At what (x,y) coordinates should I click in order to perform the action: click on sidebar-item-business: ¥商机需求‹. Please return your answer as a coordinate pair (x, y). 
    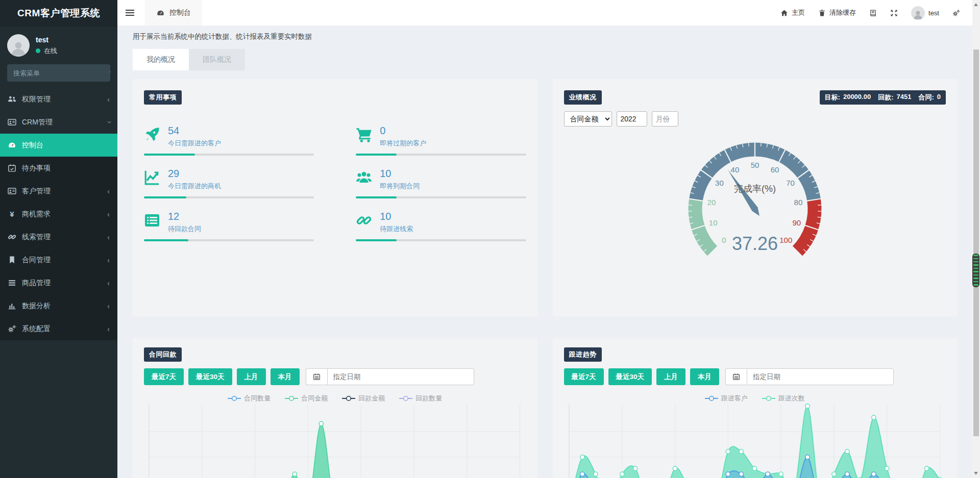
    Looking at the image, I should click on (59, 214).